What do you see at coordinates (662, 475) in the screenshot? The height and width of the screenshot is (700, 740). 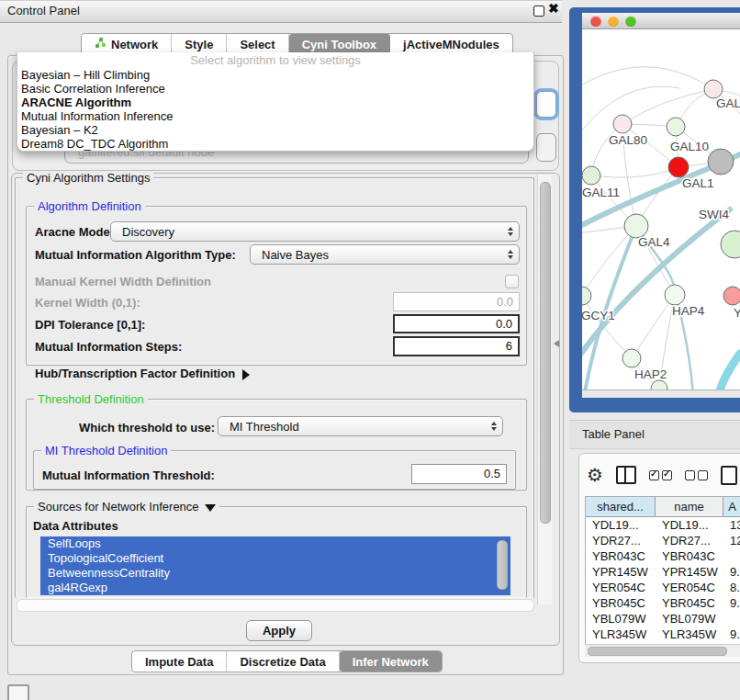 I see `table-toolbar: ⚙` at bounding box center [662, 475].